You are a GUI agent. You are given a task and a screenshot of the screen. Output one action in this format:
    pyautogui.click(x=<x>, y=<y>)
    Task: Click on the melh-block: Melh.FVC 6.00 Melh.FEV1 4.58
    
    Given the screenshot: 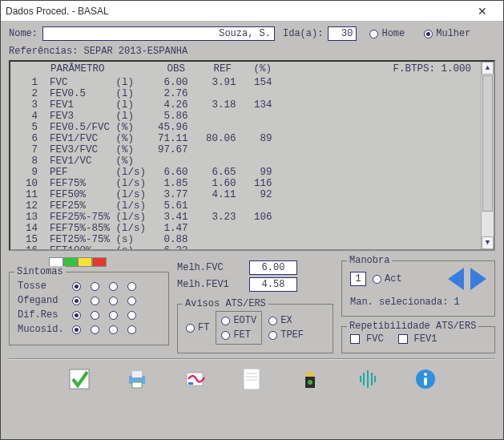 What is the action you would take?
    pyautogui.click(x=255, y=276)
    